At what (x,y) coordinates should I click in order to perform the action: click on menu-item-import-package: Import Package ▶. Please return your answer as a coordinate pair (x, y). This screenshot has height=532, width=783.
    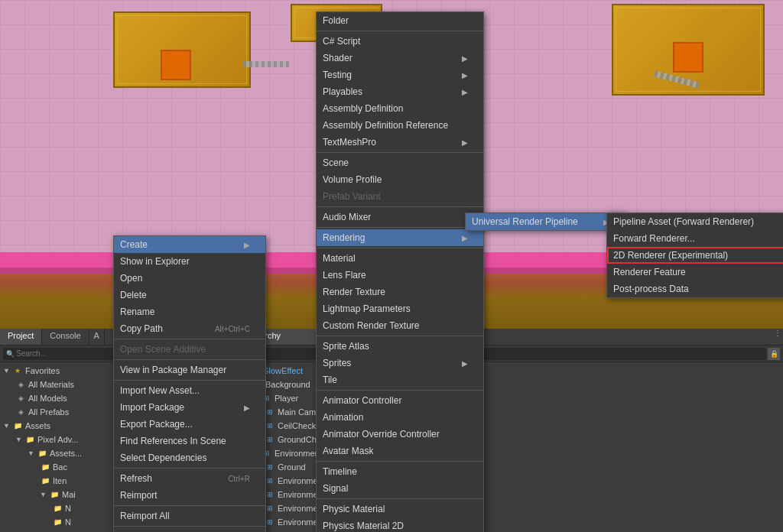
    Looking at the image, I should click on (190, 407).